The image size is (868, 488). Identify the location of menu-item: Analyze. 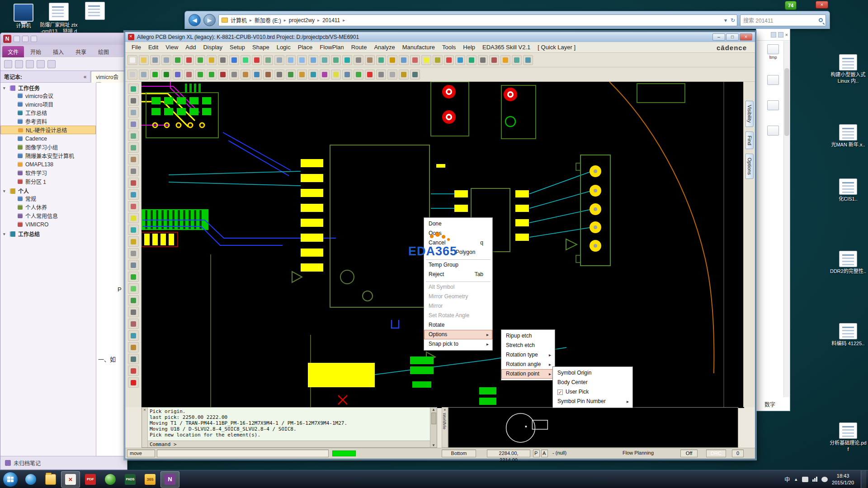
(384, 47).